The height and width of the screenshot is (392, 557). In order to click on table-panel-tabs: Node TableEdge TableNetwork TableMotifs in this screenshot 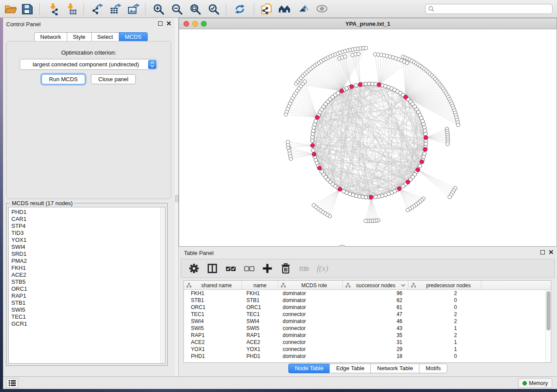, I will do `click(368, 368)`.